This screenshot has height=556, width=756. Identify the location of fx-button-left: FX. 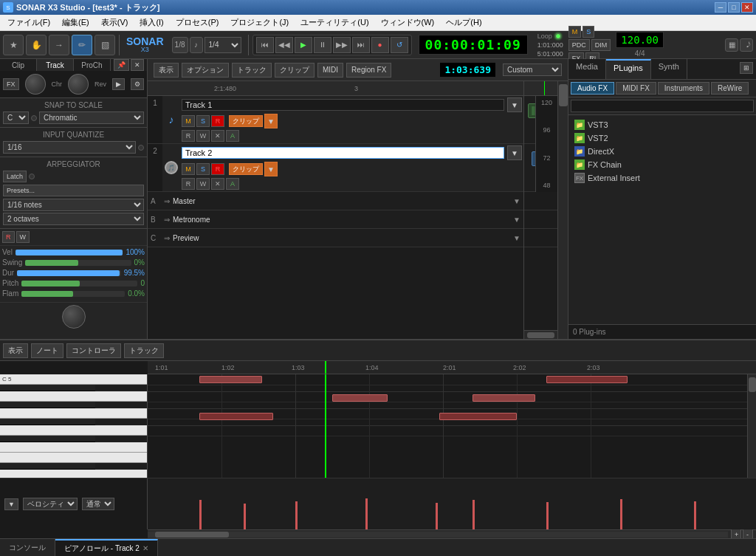
(11, 84).